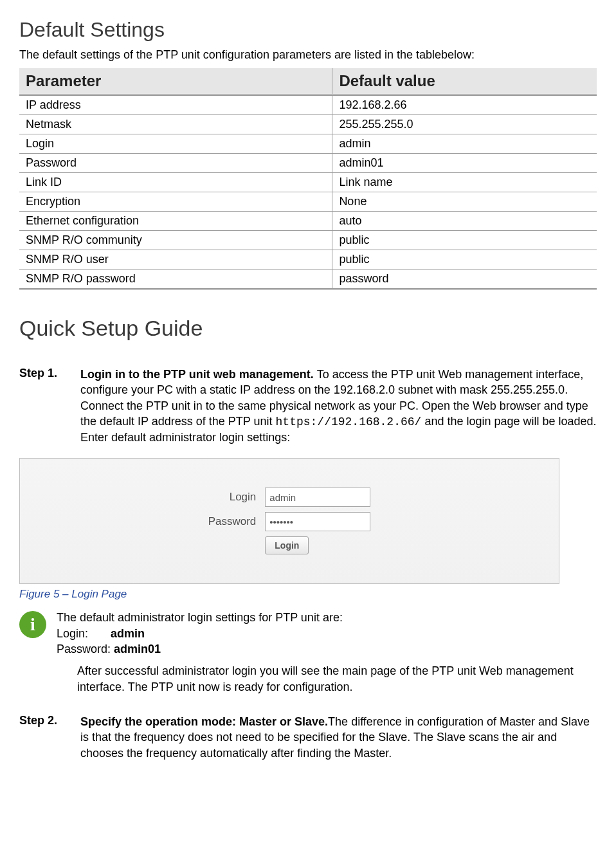 This screenshot has width=616, height=849. I want to click on figure-caption: Figure 5 – Login Page, so click(308, 594).